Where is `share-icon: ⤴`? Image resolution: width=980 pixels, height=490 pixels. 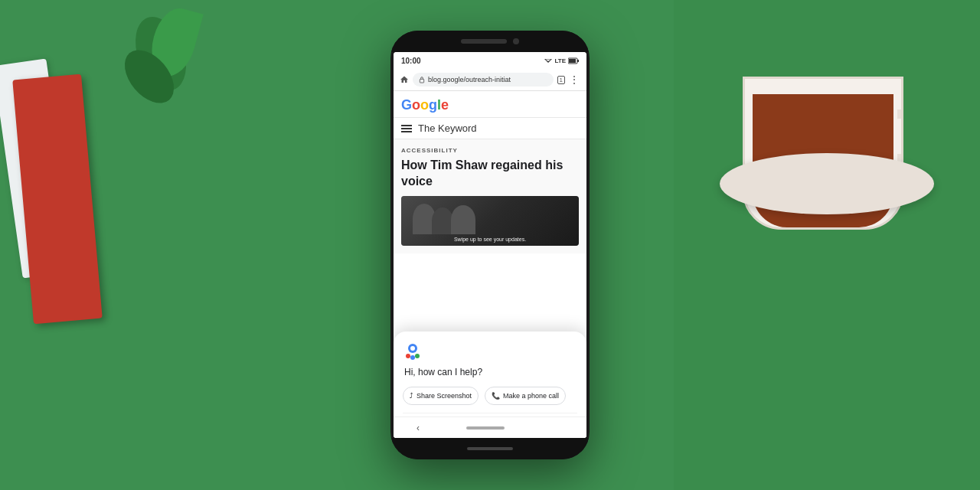 share-icon: ⤴ is located at coordinates (412, 396).